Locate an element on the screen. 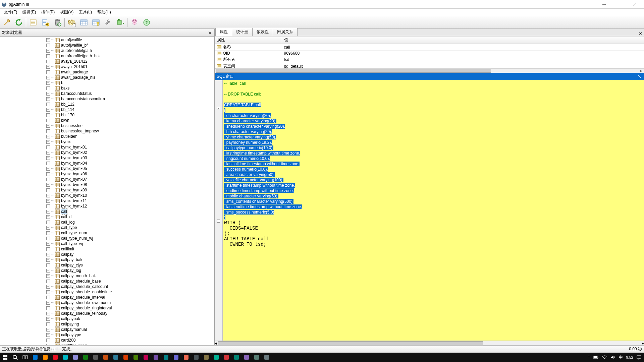  tree-item: +⋯bymx_bymx04 is located at coordinates (130, 163).